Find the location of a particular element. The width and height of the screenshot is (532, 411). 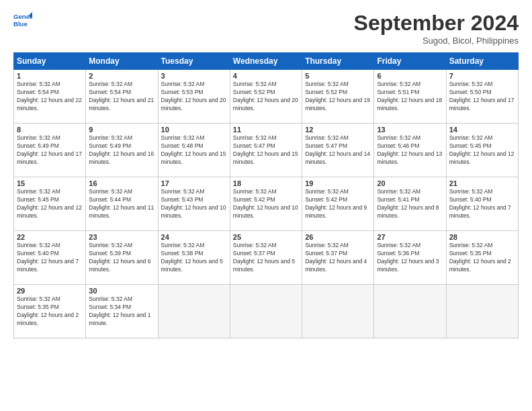

day-number: 14 is located at coordinates (482, 130).